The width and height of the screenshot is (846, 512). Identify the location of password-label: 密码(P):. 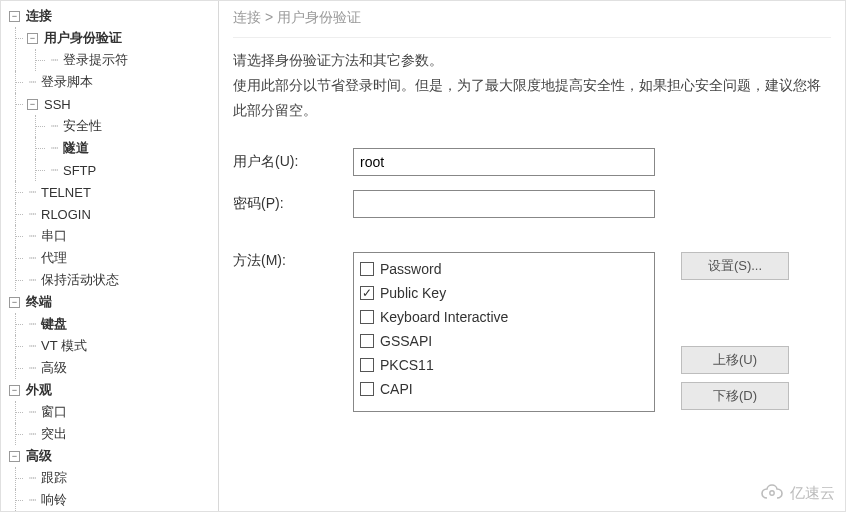
(293, 204).